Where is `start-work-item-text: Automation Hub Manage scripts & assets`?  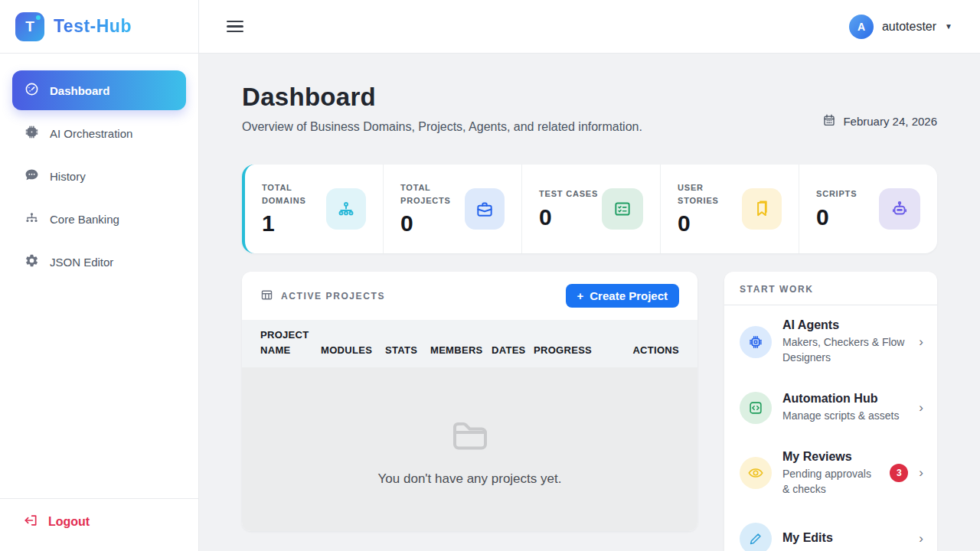 start-work-item-text: Automation Hub Manage scripts & assets is located at coordinates (845, 407).